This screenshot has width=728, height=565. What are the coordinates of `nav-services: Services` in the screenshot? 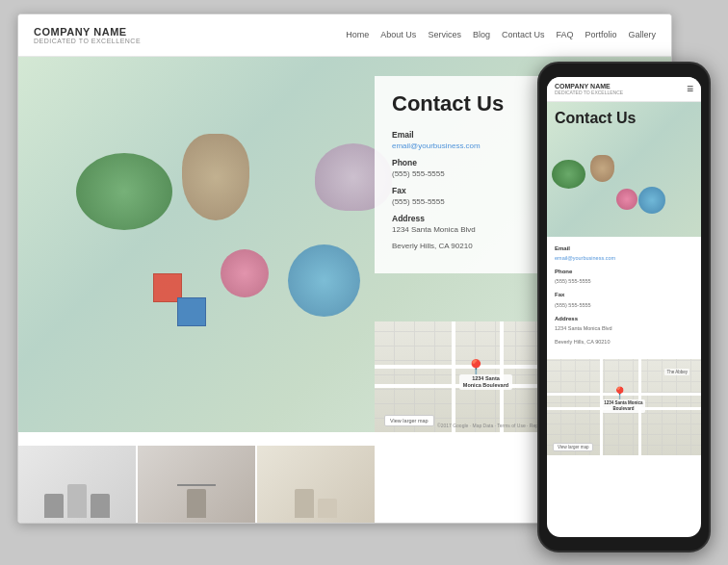 It's located at (445, 35).